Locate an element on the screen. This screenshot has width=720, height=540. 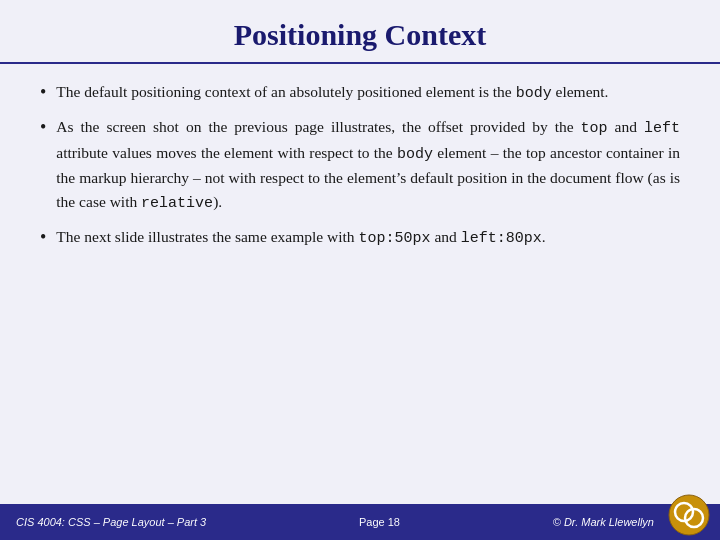
code-top: top is located at coordinates (594, 128).